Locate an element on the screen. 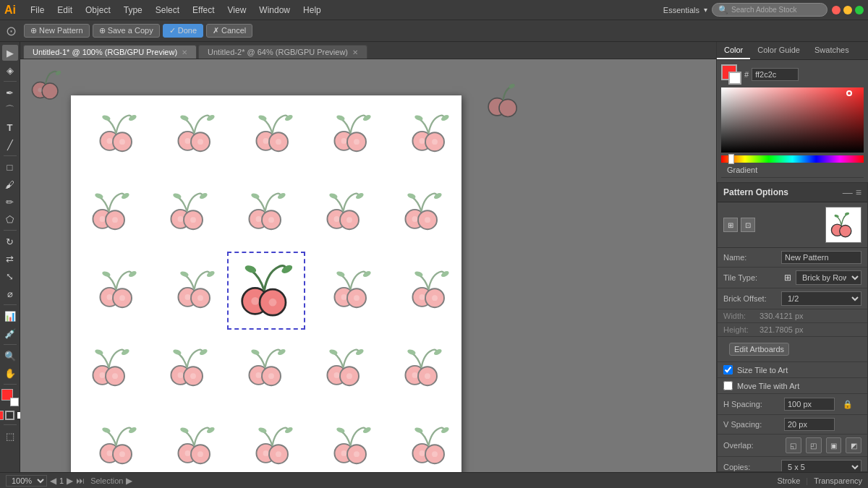  zoom-tool: 🔍 is located at coordinates (10, 356).